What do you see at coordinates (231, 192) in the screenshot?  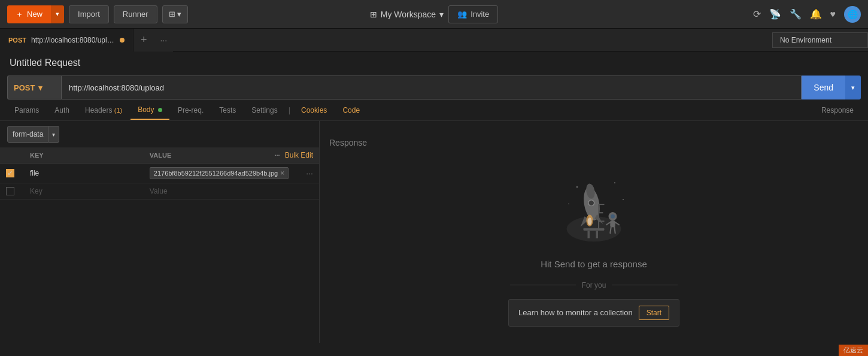 I see `placeholder-value-cell: Value` at bounding box center [231, 192].